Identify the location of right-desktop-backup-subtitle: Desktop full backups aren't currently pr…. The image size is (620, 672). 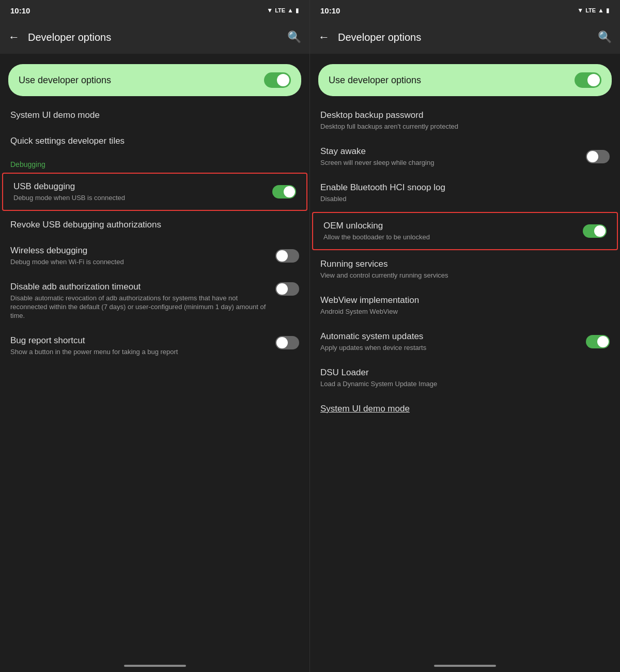
(465, 127).